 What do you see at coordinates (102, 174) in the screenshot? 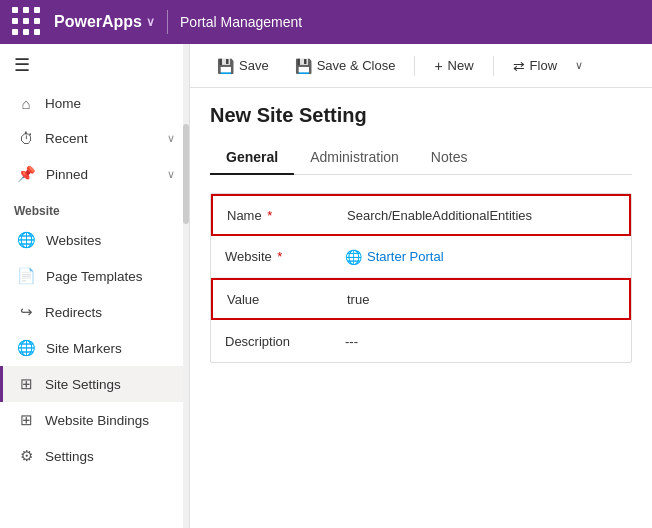
I see `sidebar-item-label: Pinned` at bounding box center [102, 174].